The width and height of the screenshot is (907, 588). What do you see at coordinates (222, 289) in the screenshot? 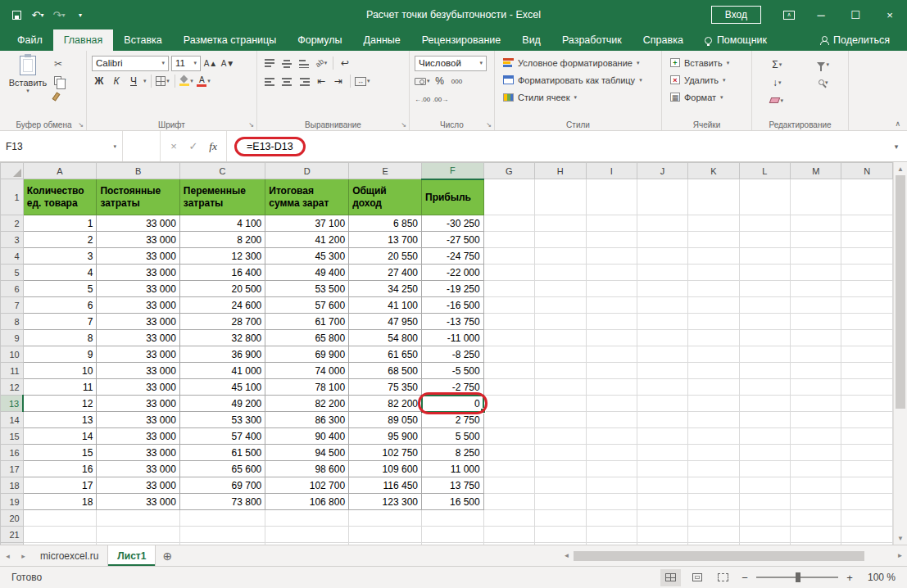
I see `cell-C6: 20 500` at bounding box center [222, 289].